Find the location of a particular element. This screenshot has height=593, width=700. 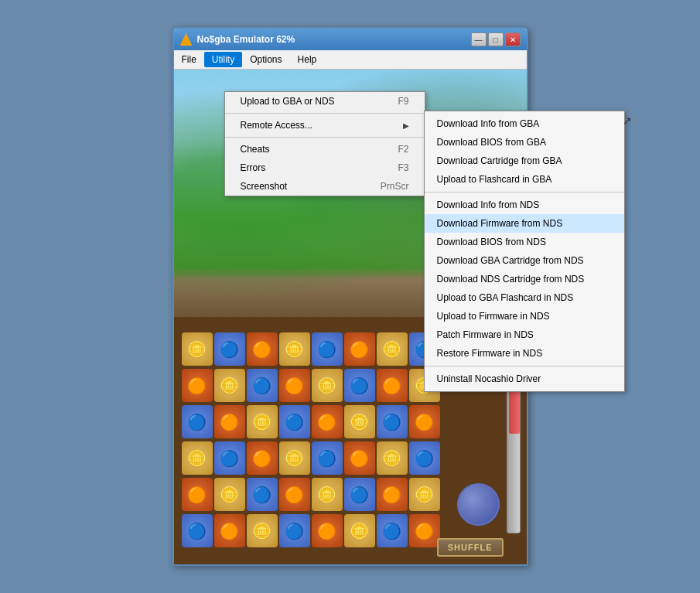

upload-flashcard-gba-item: Upload to Flashcard in GBA is located at coordinates (524, 179).